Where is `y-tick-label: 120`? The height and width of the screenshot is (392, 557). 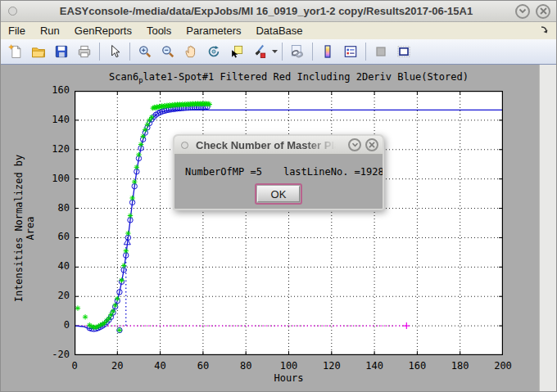
y-tick-label: 120 is located at coordinates (50, 149).